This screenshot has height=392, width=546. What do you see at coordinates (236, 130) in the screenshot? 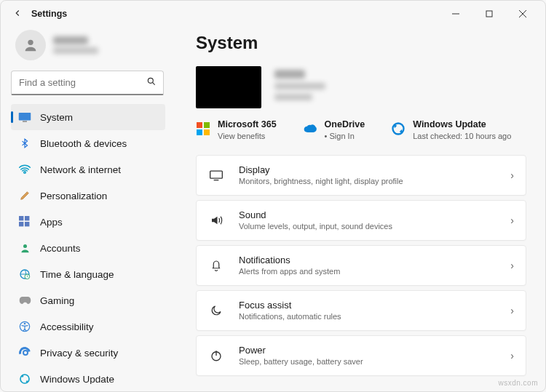
I see `service-ms365: Microsoft 365 View benefits` at bounding box center [236, 130].